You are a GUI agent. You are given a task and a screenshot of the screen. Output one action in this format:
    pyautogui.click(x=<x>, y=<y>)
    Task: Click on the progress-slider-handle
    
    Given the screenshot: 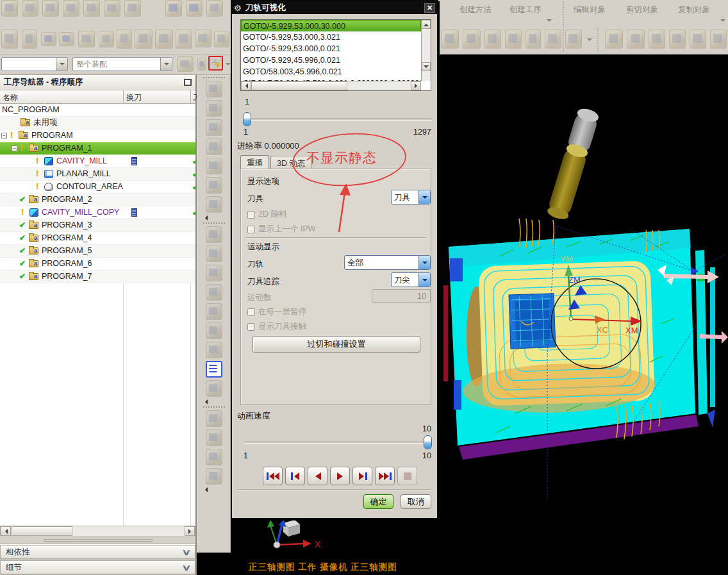 What is the action you would take?
    pyautogui.click(x=247, y=119)
    